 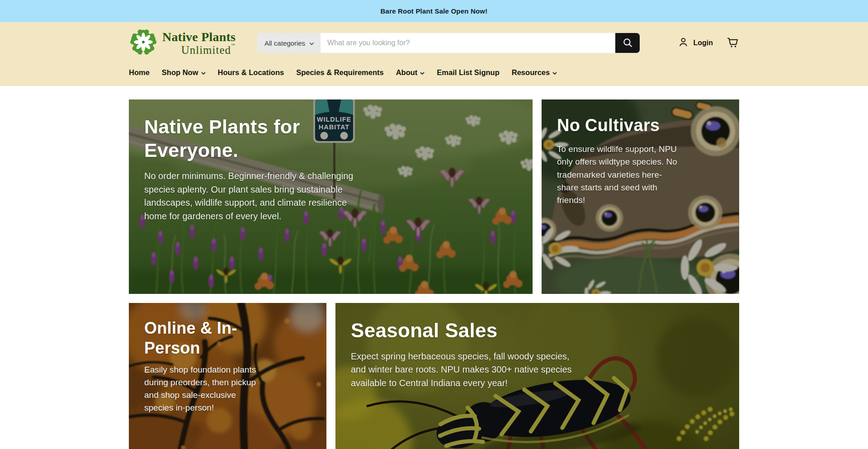 I want to click on hero-card-title: Native Plants for Everyone., so click(x=244, y=138).